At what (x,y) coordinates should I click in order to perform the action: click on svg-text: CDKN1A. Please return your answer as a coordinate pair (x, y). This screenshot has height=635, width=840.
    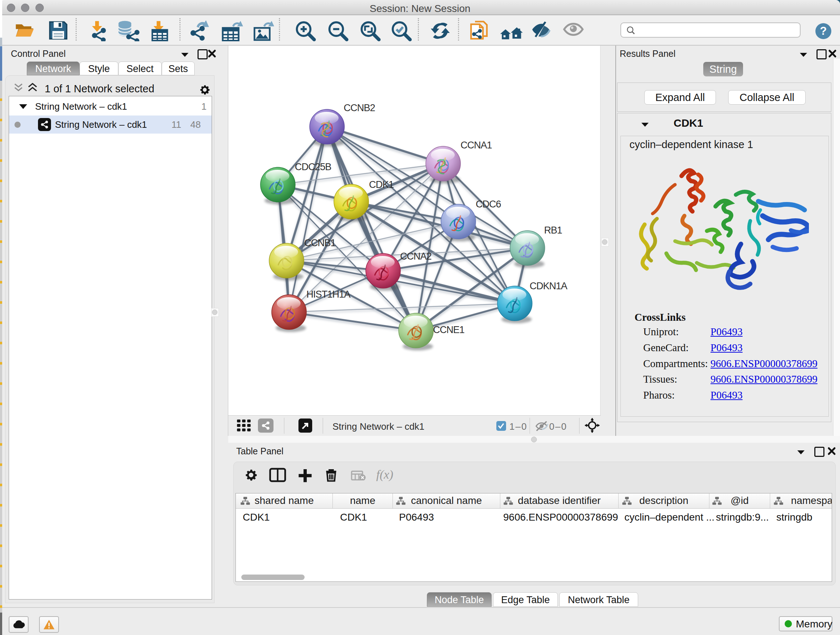
    Looking at the image, I should click on (549, 286).